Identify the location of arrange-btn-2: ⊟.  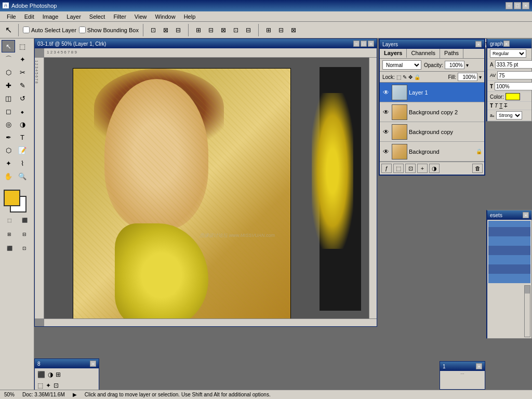
(281, 30).